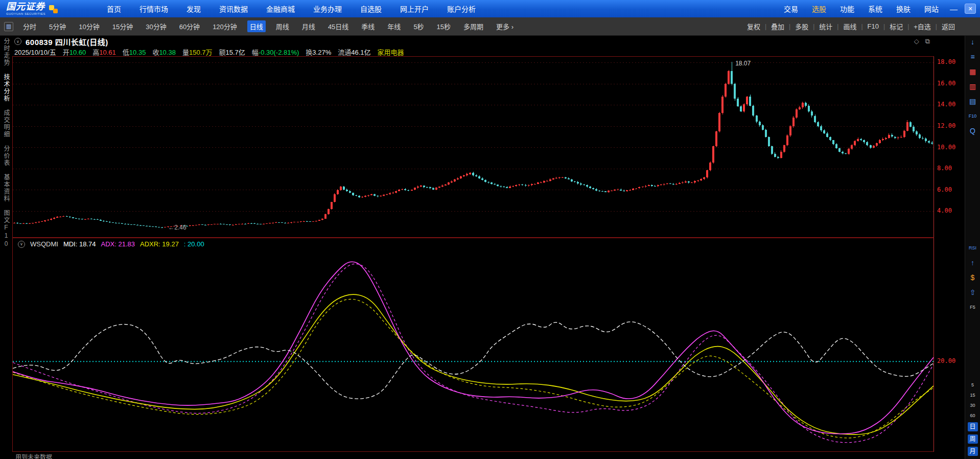  Describe the element at coordinates (973, 72) in the screenshot. I see `grid-quote-icon: ▦` at that location.